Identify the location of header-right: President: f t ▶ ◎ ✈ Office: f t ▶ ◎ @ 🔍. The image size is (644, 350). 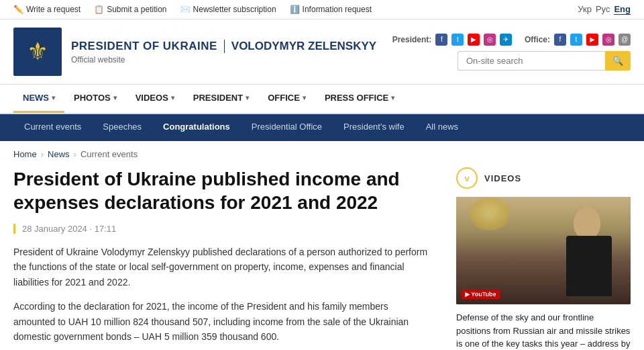
(511, 52).